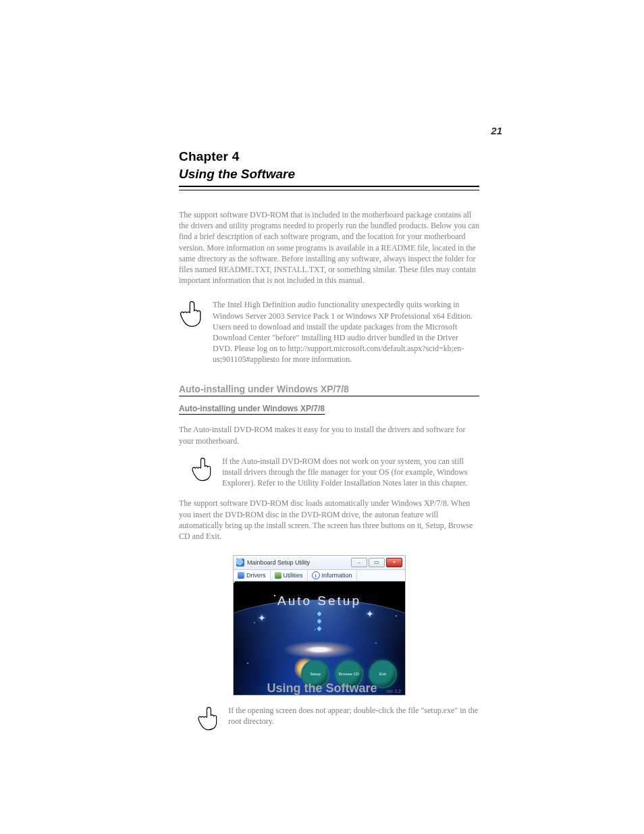 The width and height of the screenshot is (644, 834). What do you see at coordinates (293, 575) in the screenshot?
I see `tab-label: Utilities` at bounding box center [293, 575].